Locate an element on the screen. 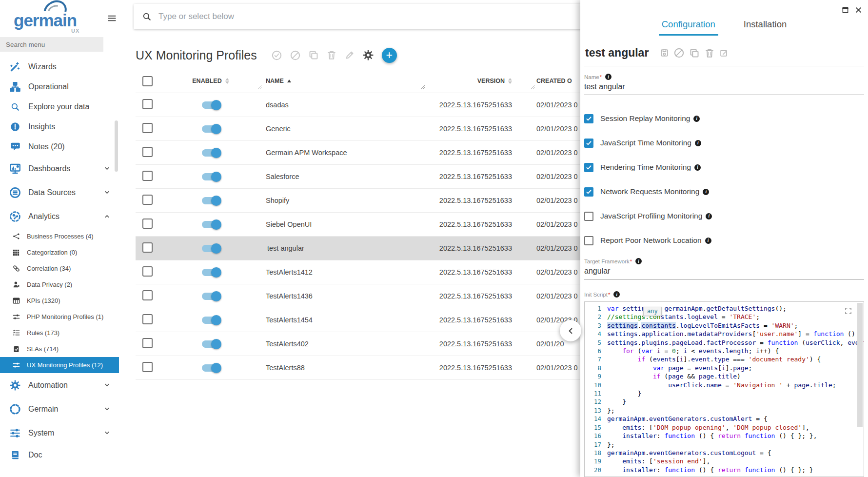  close-button is located at coordinates (858, 10).